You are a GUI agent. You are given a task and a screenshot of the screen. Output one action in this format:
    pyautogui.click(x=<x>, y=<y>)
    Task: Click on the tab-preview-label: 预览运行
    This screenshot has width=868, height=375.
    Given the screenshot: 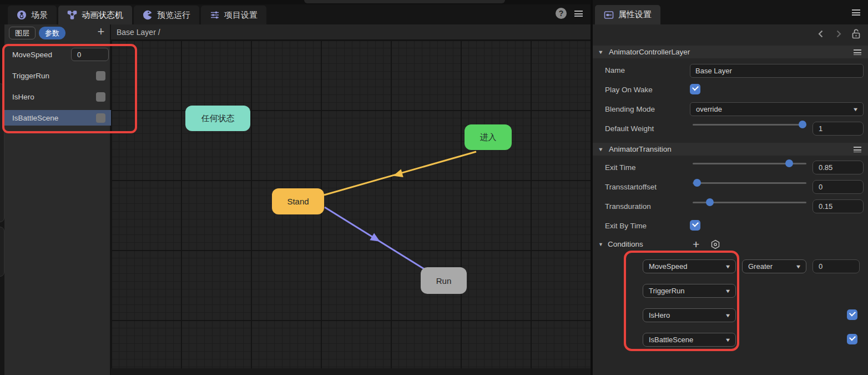 What is the action you would take?
    pyautogui.click(x=174, y=16)
    